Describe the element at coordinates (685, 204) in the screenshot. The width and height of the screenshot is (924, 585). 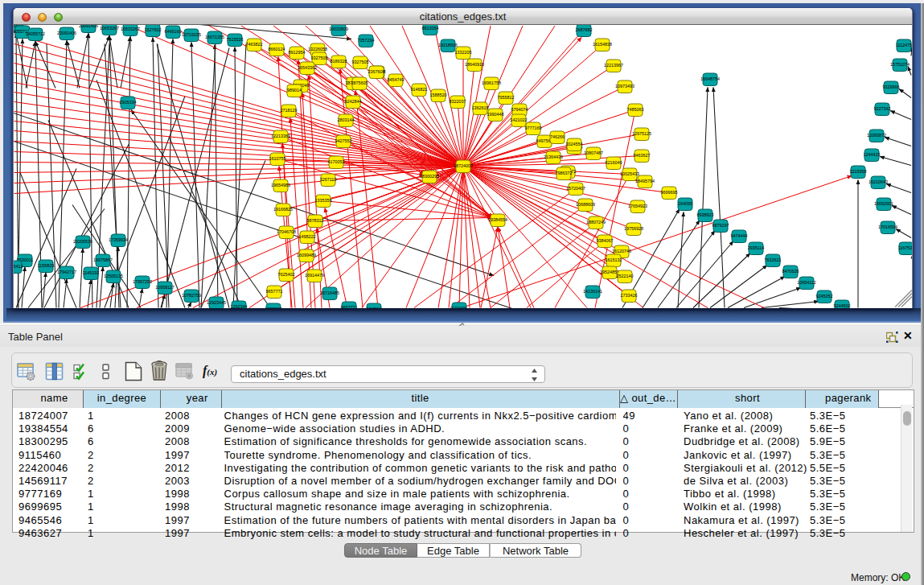
I see `svg-text: 164095` at that location.